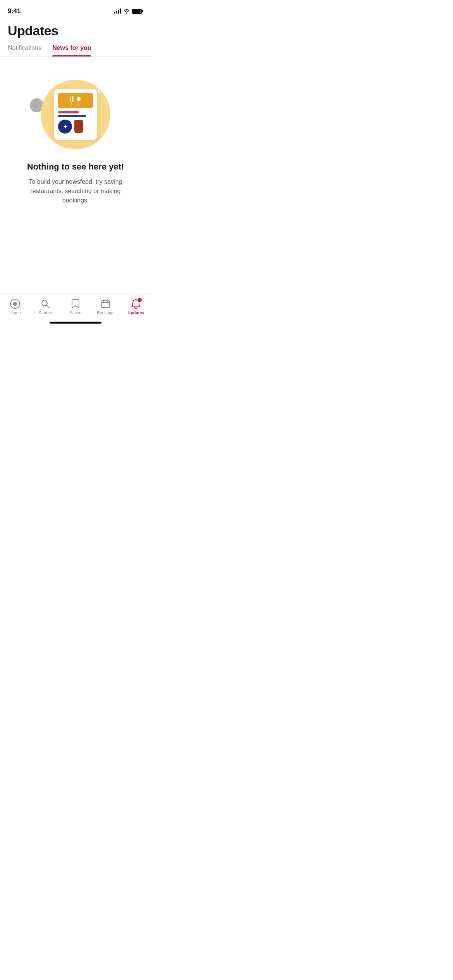 The height and width of the screenshot is (980, 453). What do you see at coordinates (136, 313) in the screenshot?
I see `tab-bar-updates-label: Updates` at bounding box center [136, 313].